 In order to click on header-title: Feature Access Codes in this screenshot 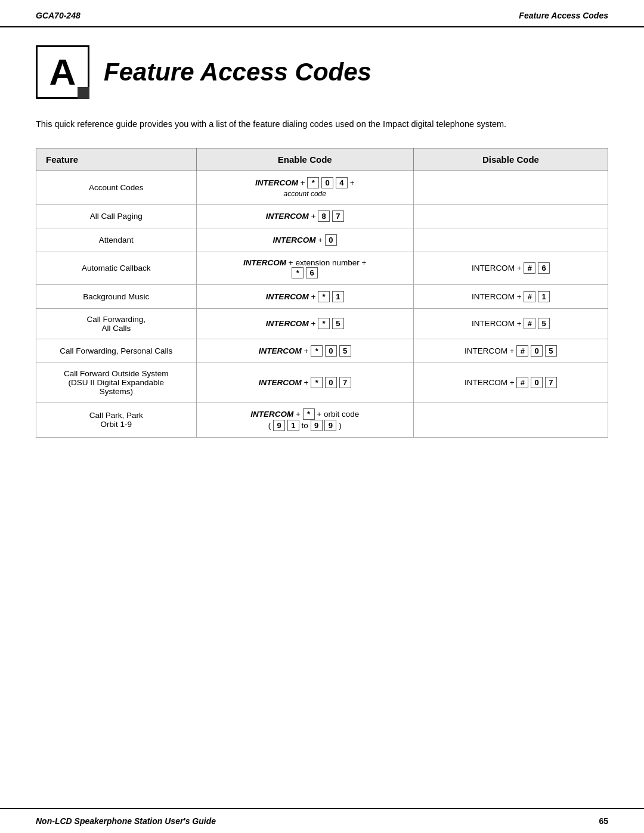, I will do `click(564, 16)`.